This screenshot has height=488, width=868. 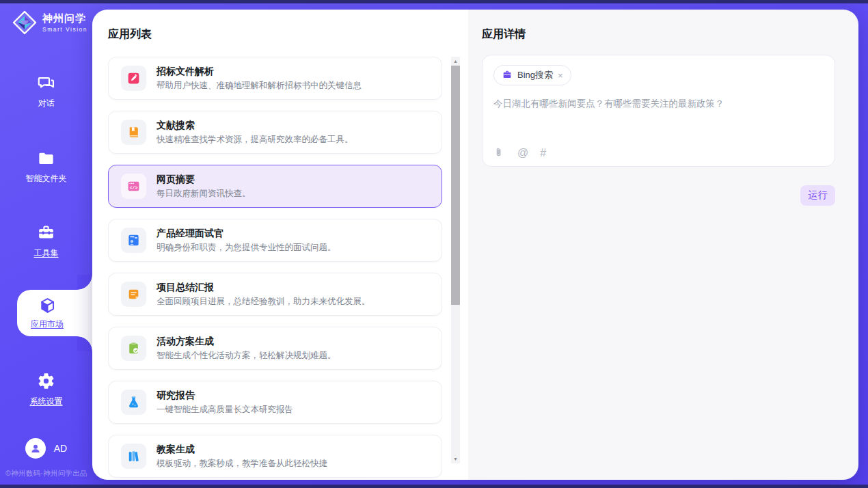 I want to click on folder-icon, so click(x=46, y=159).